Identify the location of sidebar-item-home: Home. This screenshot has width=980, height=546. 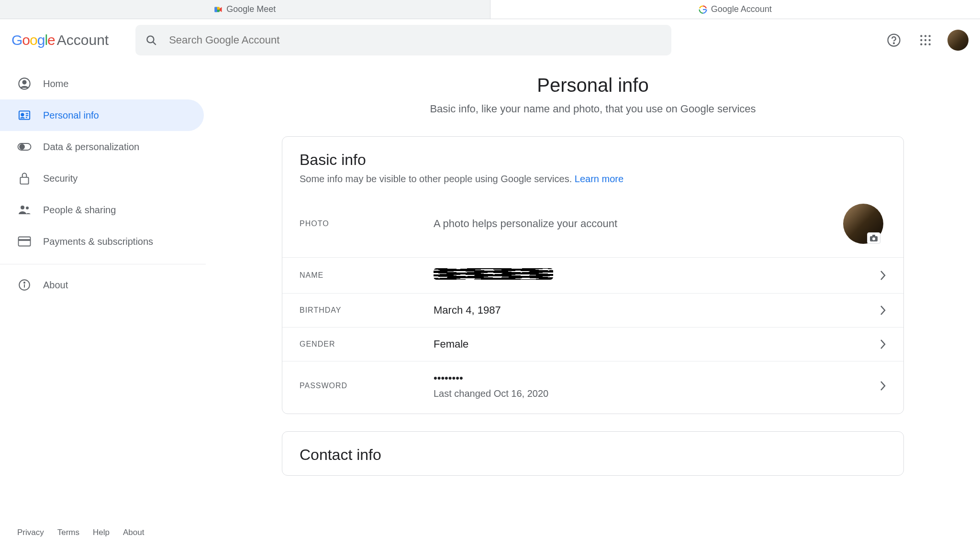
(102, 84).